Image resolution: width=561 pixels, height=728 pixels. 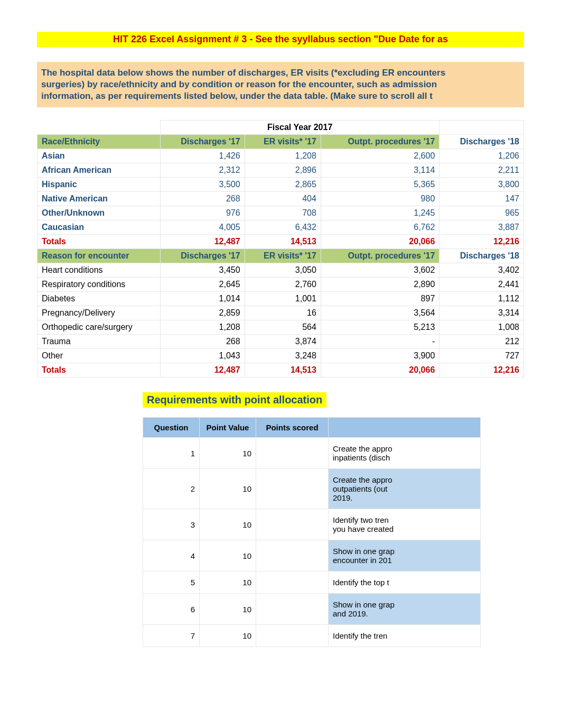 I want to click on intro-text: The hospital data below shows the number…, so click(x=280, y=85).